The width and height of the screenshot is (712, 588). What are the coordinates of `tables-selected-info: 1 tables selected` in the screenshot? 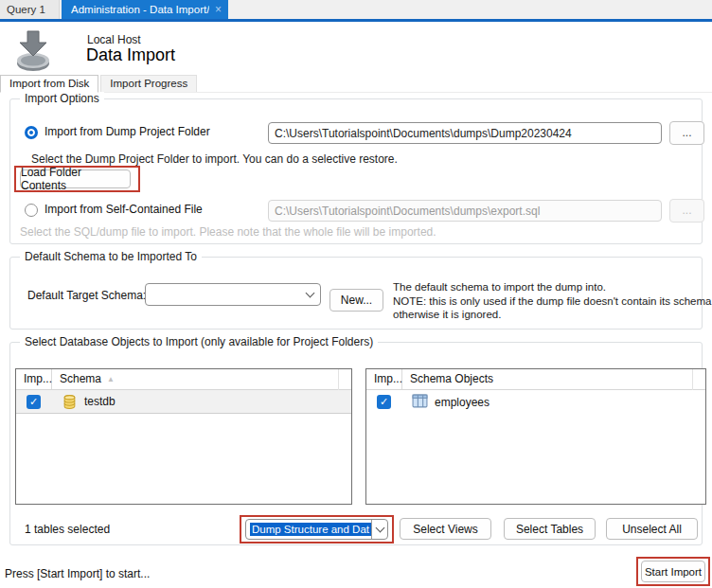 It's located at (67, 529).